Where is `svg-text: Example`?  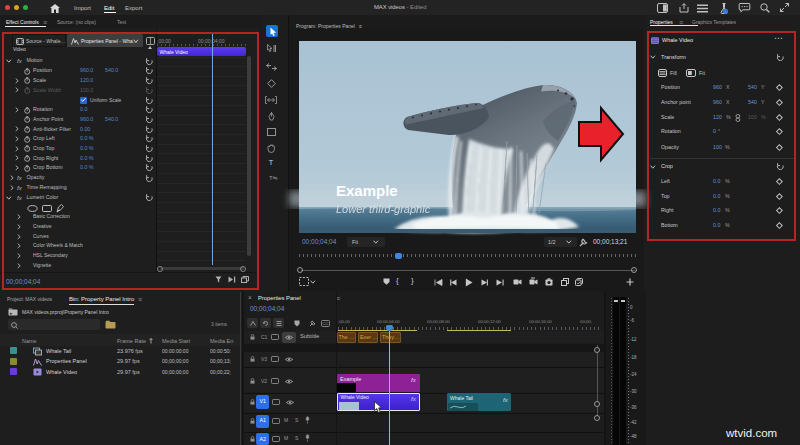
svg-text: Example is located at coordinates (367, 190).